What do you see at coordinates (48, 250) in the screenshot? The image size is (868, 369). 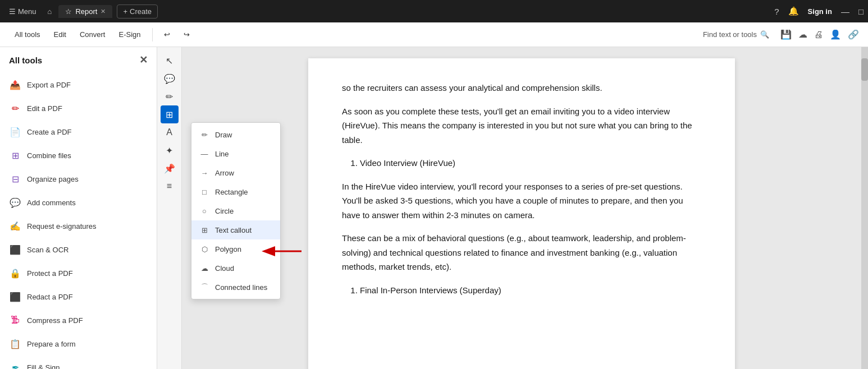 I see `scan-ocr-label: Scan & OCR` at bounding box center [48, 250].